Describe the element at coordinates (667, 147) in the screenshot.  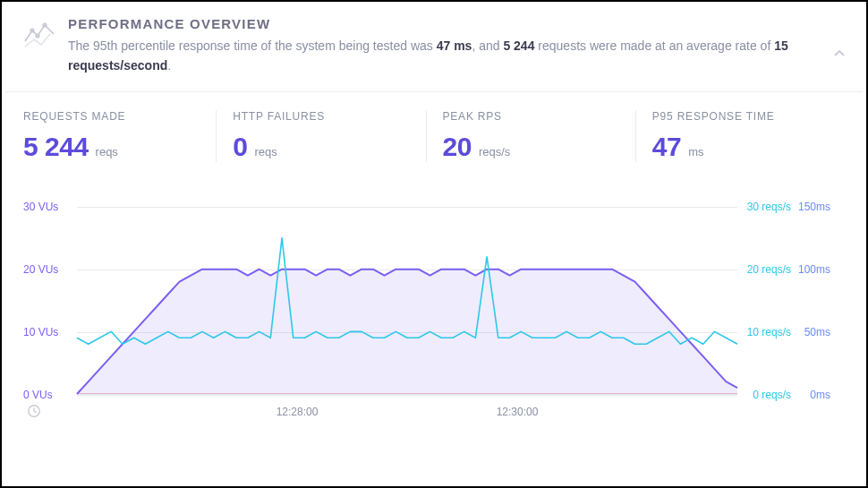
I see `stat-value: 47` at that location.